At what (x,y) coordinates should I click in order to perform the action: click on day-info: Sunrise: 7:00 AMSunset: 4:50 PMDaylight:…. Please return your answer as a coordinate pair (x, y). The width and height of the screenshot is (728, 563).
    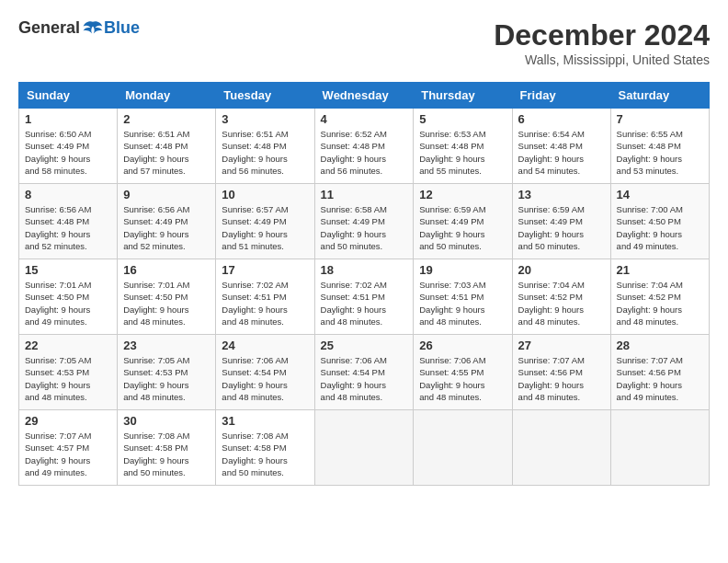
    Looking at the image, I should click on (660, 228).